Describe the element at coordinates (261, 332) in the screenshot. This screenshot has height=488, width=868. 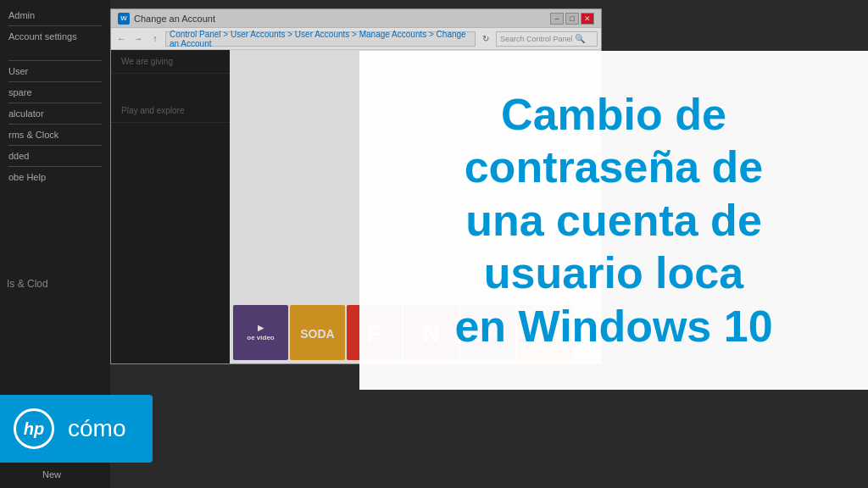
I see `tile-video: ▶ oe video` at that location.